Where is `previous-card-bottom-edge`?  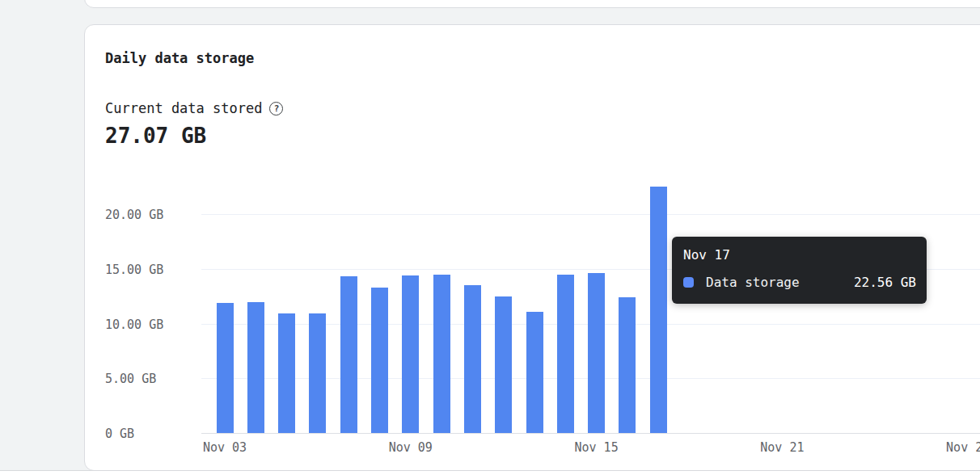 previous-card-bottom-edge is located at coordinates (532, 4).